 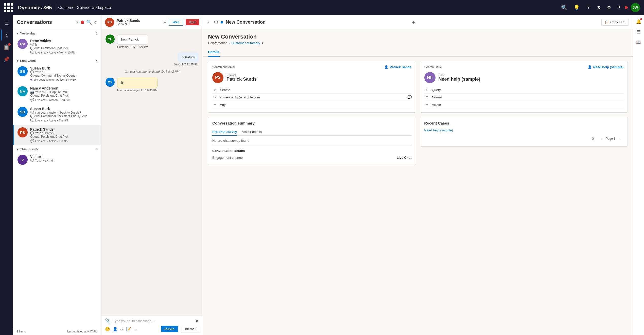 I want to click on copy-url-button: 📋 Copy URL, so click(x=615, y=22).